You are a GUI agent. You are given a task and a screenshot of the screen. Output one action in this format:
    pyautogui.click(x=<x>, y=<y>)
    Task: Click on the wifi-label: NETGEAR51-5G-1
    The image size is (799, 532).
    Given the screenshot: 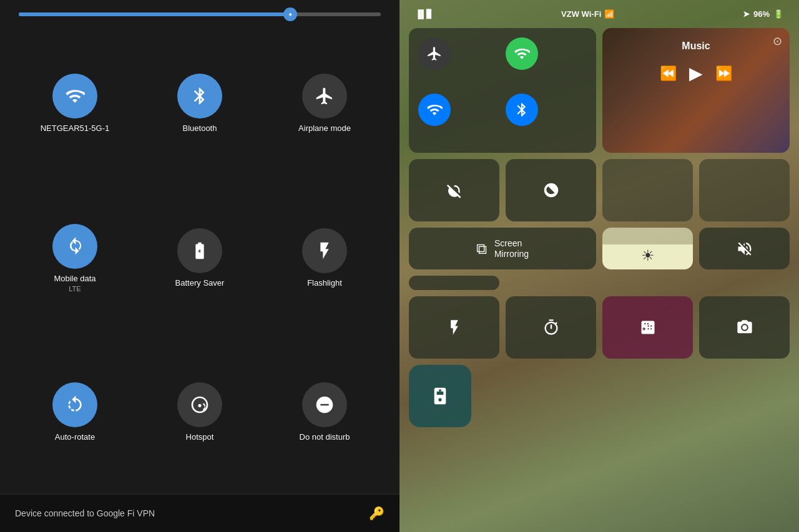 What is the action you would take?
    pyautogui.click(x=75, y=128)
    